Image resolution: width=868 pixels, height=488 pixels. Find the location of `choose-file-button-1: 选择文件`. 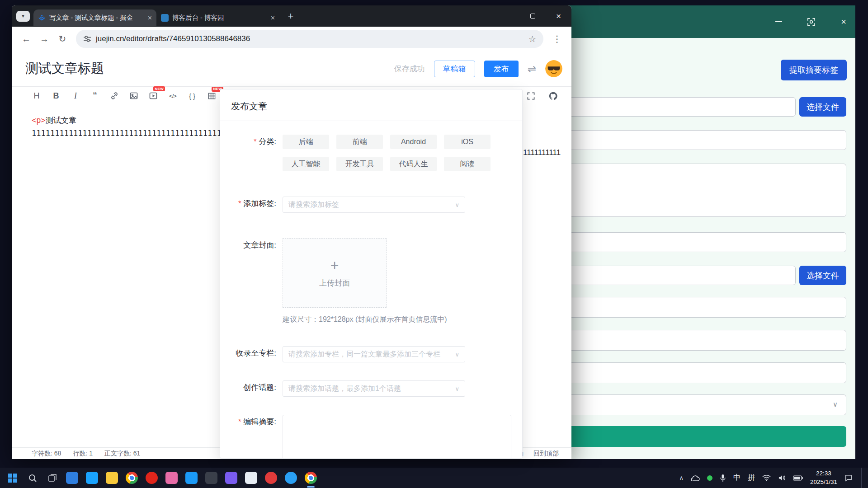

choose-file-button-1: 选择文件 is located at coordinates (823, 107).